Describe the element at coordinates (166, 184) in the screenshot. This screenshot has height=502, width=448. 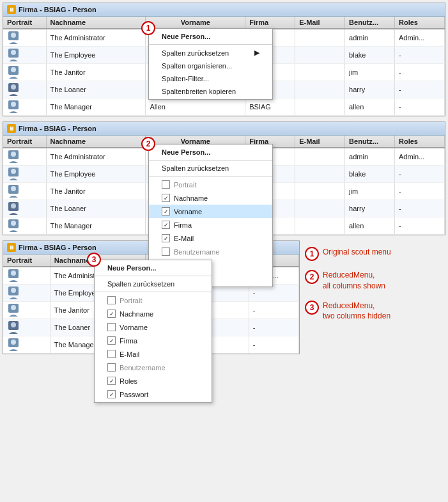
I see `checkbox-portrait-2: ✓` at that location.